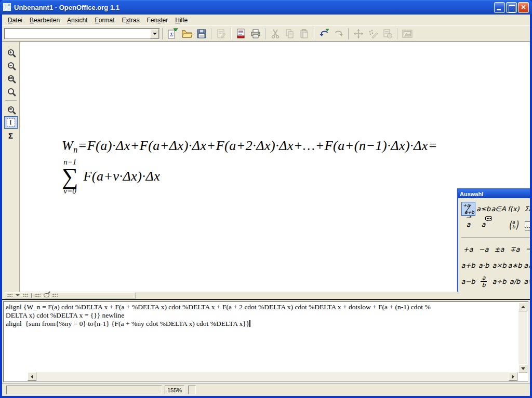  Describe the element at coordinates (11, 65) in the screenshot. I see `zoom-out-button: −` at that location.